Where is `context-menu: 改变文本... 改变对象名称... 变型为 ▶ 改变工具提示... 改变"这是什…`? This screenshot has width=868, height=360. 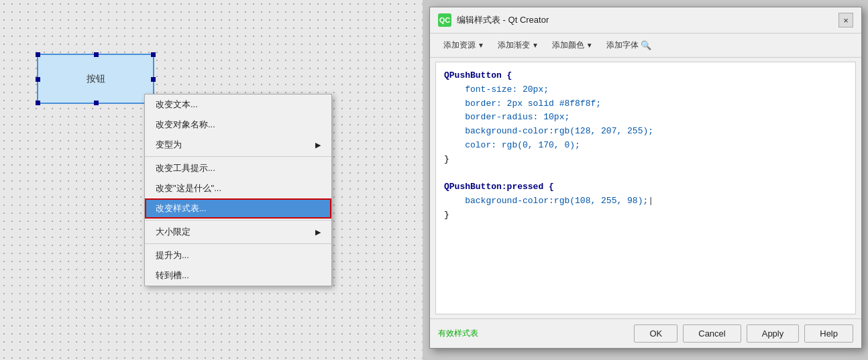
context-menu: 改变文本... 改变对象名称... 变型为 ▶ 改变工具提示... 改变"这是什… is located at coordinates (238, 190).